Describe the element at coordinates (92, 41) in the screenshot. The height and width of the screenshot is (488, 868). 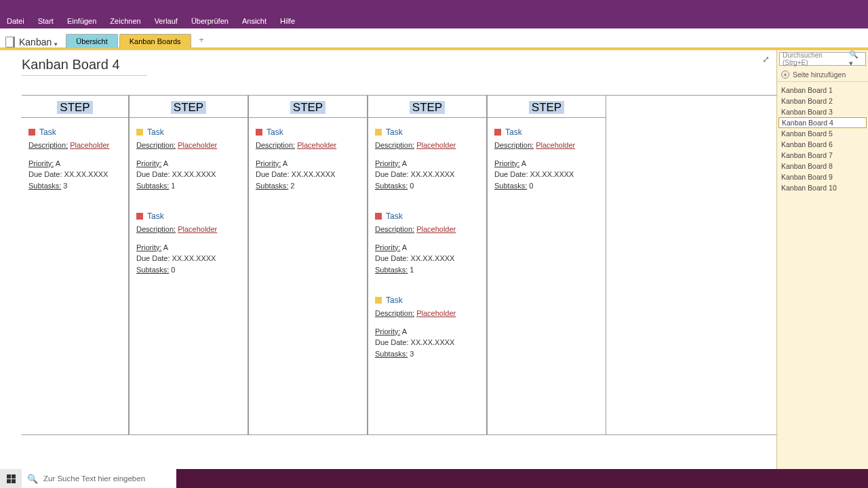
I see `section-tab: Übersicht` at that location.